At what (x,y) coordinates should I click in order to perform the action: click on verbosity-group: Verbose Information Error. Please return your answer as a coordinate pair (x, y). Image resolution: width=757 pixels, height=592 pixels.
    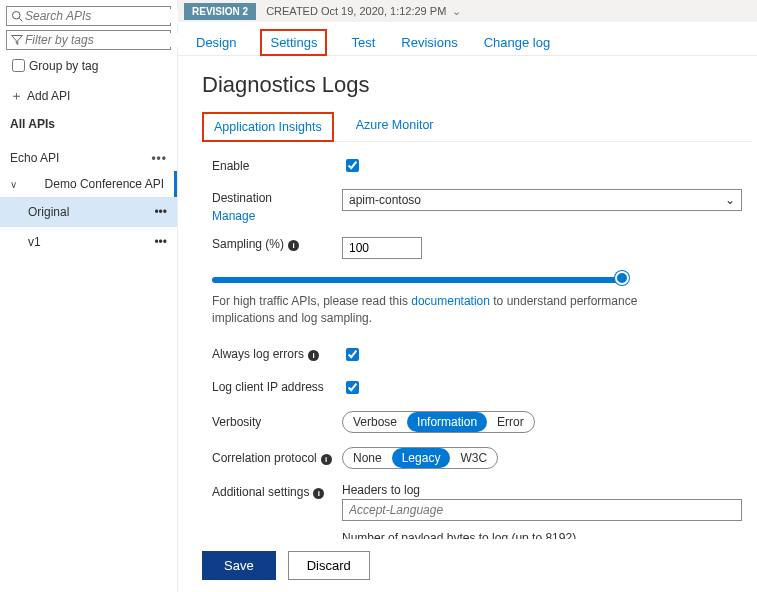
    Looking at the image, I should click on (438, 422).